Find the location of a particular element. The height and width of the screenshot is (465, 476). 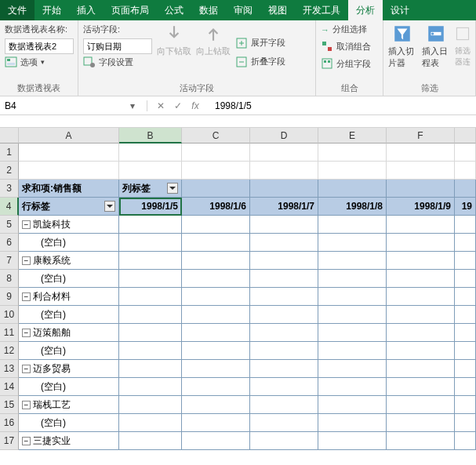

formula-input: 1998/1/5 is located at coordinates (342, 106).